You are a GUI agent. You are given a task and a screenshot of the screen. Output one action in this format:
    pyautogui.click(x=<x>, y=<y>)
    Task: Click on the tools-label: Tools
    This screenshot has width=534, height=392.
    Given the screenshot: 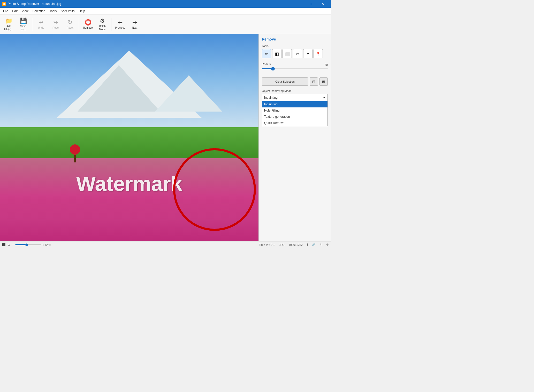 What is the action you would take?
    pyautogui.click(x=295, y=46)
    